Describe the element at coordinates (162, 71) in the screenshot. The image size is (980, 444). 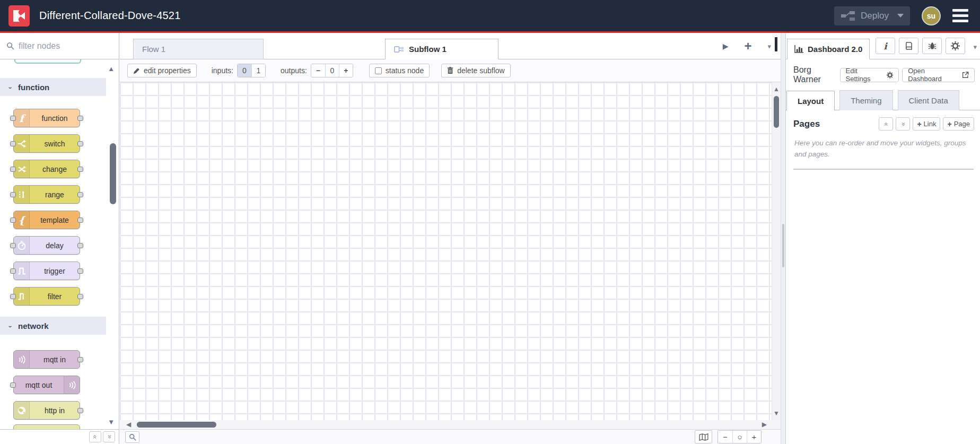
I see `edit-properties-button: edit properties` at that location.